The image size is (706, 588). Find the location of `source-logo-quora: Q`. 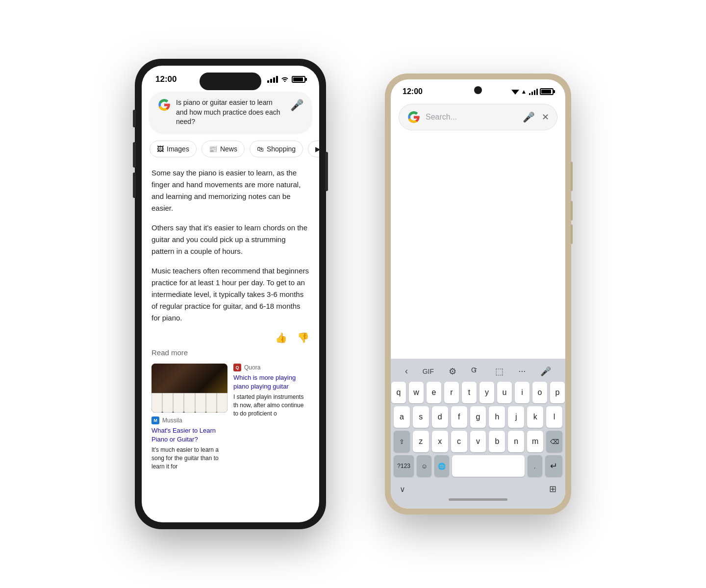

source-logo-quora: Q is located at coordinates (237, 368).